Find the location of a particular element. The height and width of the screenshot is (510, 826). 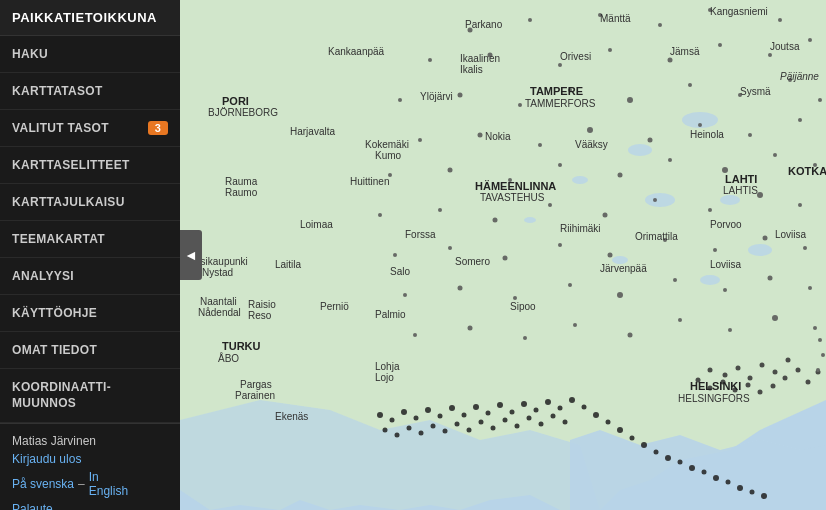

nav-item-analyysi: ANALYYSI is located at coordinates (90, 276).